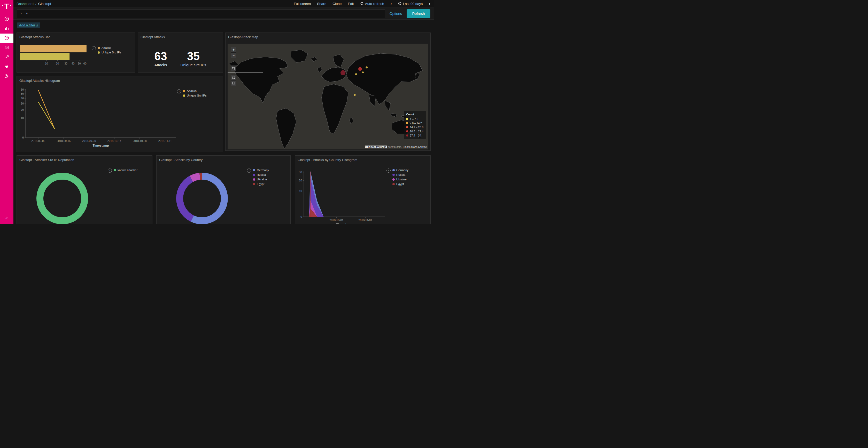 This screenshot has height=448, width=868. Describe the element at coordinates (418, 14) in the screenshot. I see `refresh-button: Refresh` at that location.